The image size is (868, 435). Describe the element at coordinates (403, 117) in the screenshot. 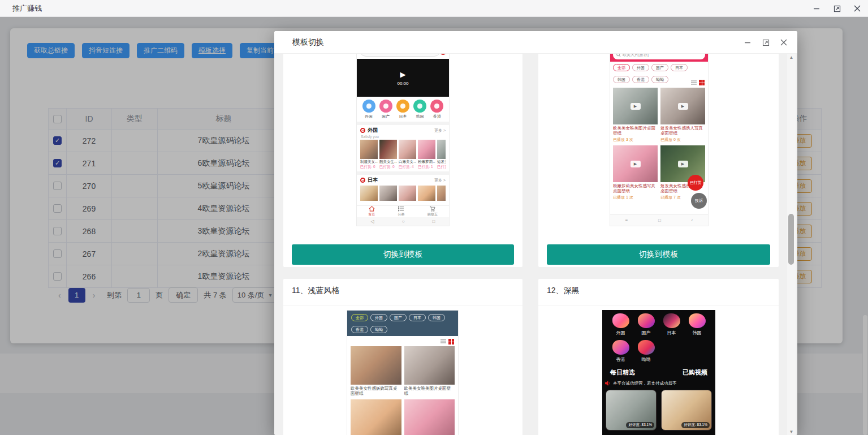

I see `category-label: 日本` at that location.